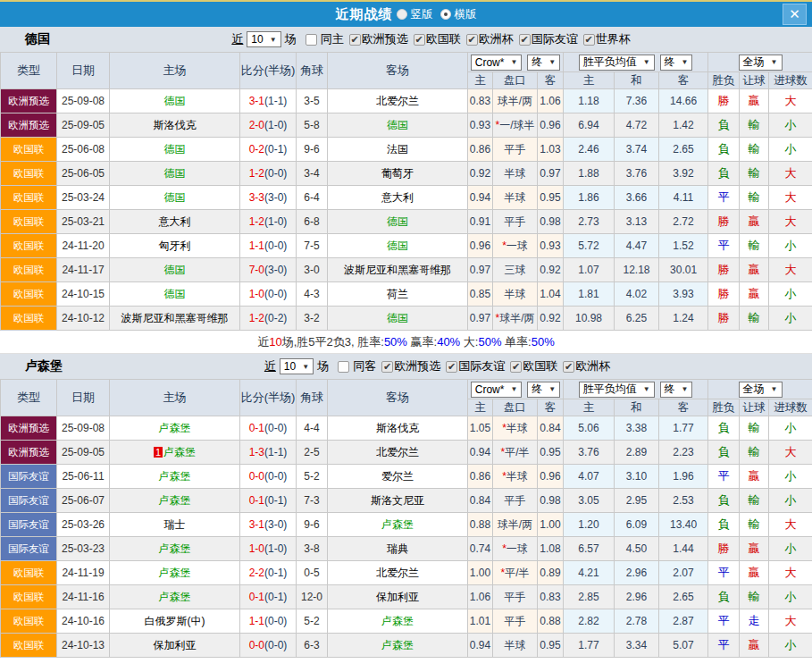  Describe the element at coordinates (607, 39) in the screenshot. I see `league-filter-checkbox: ✔世界杯` at that location.